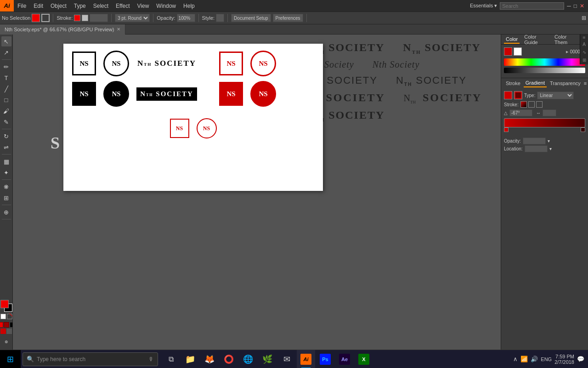 The height and width of the screenshot is (368, 588). Describe the element at coordinates (251, 18) in the screenshot. I see `doc-setup-btn: Document Setup` at that location.